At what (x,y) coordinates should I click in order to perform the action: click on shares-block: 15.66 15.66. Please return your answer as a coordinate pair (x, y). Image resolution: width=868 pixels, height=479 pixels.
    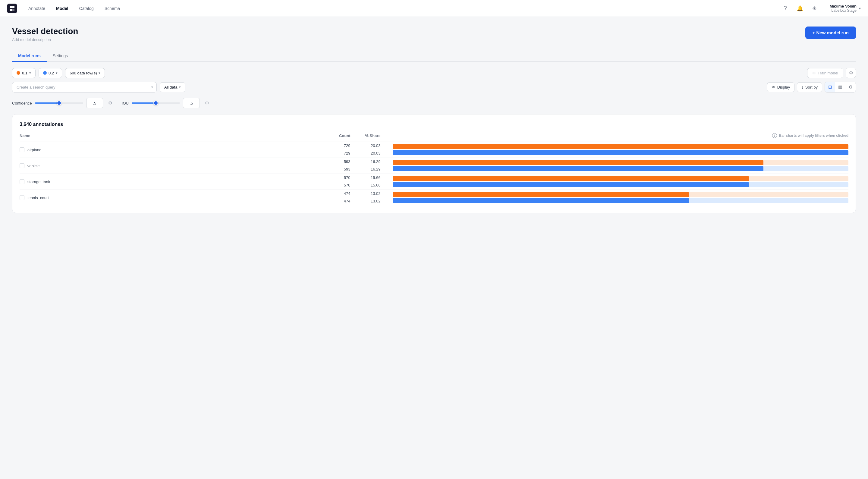
    Looking at the image, I should click on (372, 182).